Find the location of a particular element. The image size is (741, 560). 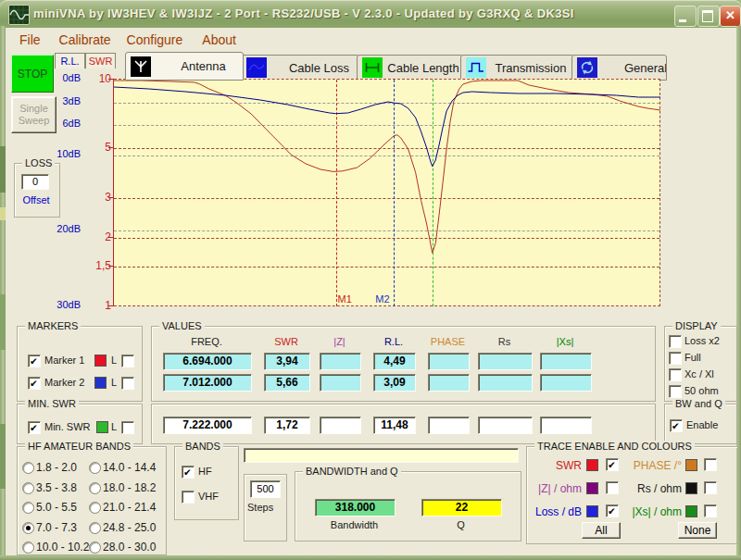

bands-vhf-checkbox is located at coordinates (188, 497).